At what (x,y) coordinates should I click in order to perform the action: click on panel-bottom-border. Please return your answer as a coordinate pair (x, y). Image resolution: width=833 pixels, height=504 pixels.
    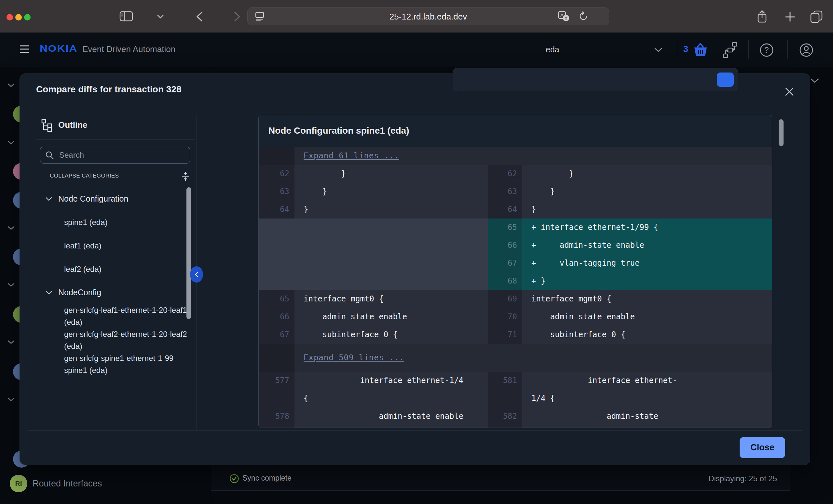
    Looking at the image, I should click on (501, 490).